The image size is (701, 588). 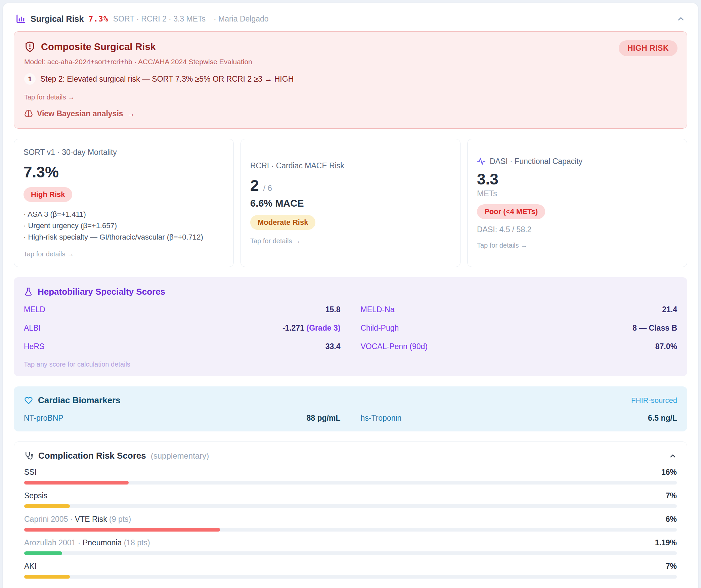 What do you see at coordinates (381, 418) in the screenshot?
I see `biomarker-label: hs-Troponin` at bounding box center [381, 418].